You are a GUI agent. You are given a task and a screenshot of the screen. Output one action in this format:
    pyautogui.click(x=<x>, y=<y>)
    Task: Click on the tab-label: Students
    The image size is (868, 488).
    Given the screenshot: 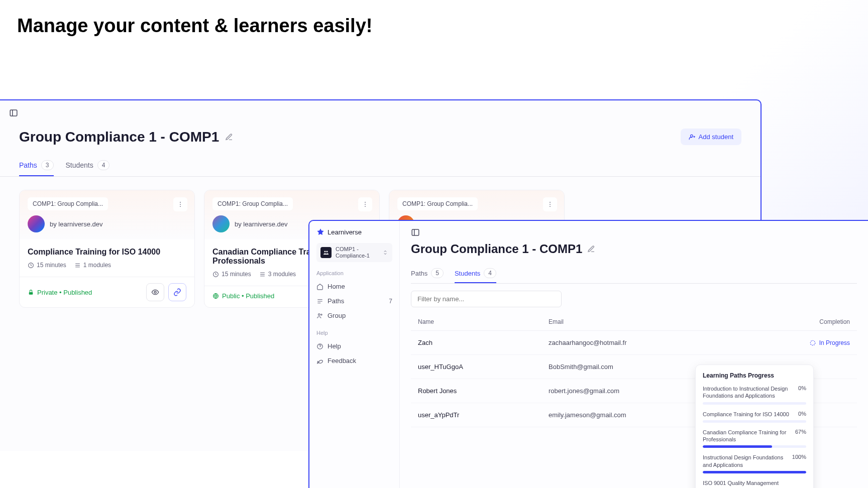 What is the action you would take?
    pyautogui.click(x=79, y=165)
    